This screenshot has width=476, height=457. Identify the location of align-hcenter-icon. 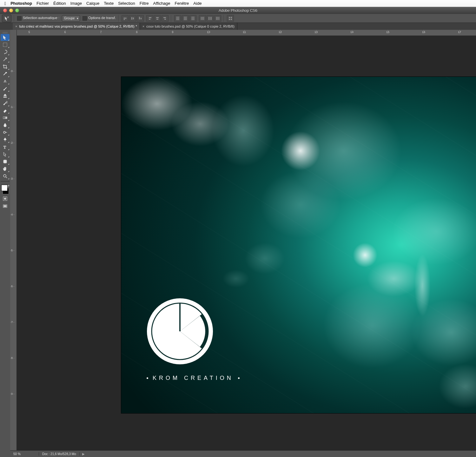
(157, 18).